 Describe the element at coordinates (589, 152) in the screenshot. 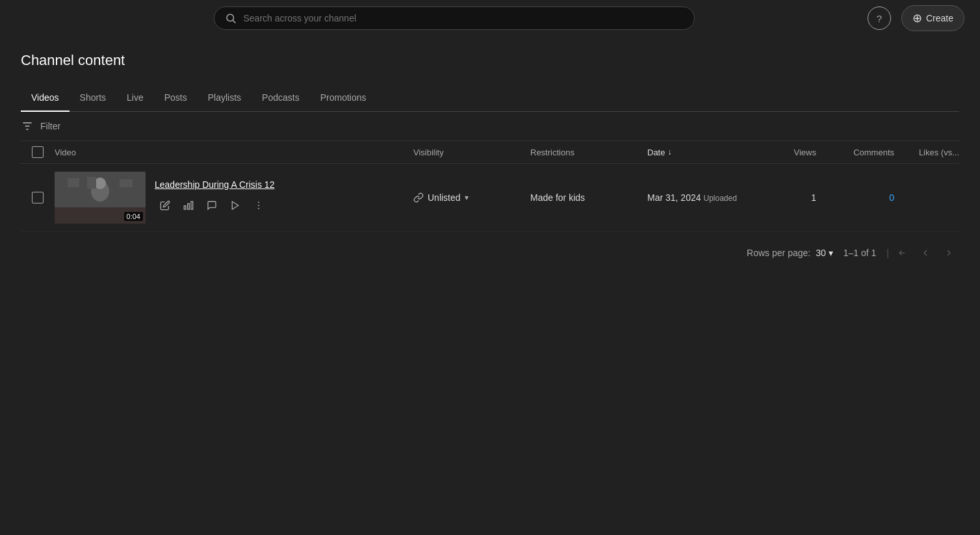

I see `header-restrictions-col: Restrictions` at that location.